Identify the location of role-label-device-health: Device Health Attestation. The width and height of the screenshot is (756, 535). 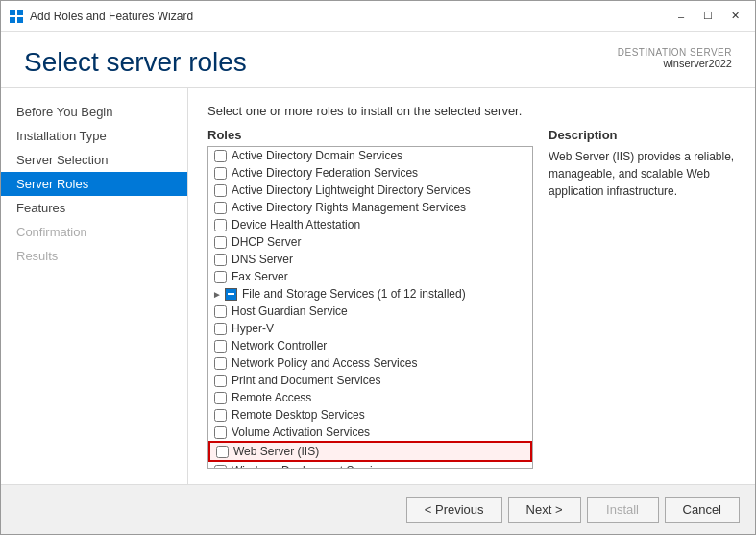
(378, 225).